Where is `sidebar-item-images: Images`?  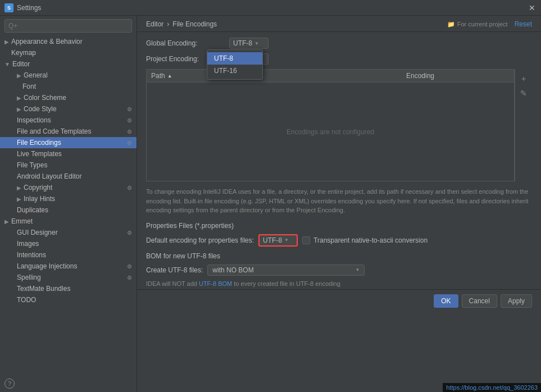 sidebar-item-images: Images is located at coordinates (69, 244).